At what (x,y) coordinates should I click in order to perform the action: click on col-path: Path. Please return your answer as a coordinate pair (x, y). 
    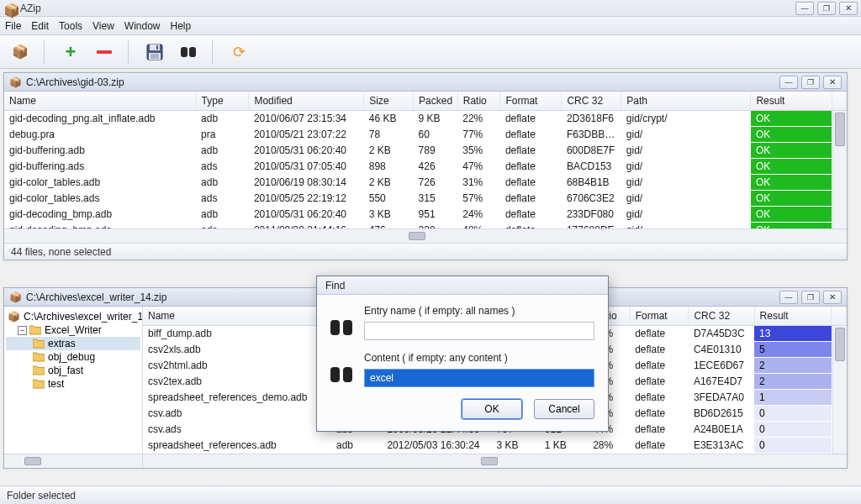
    Looking at the image, I should click on (686, 101).